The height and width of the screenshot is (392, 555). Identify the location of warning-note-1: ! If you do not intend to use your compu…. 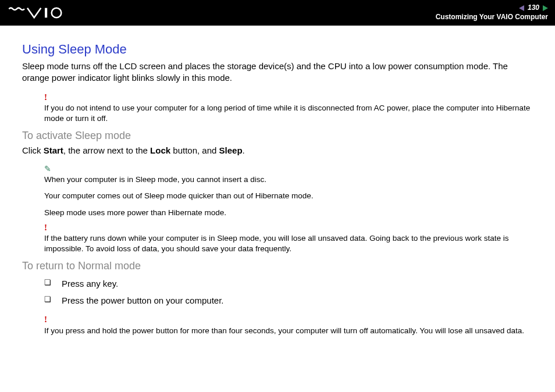
(289, 108).